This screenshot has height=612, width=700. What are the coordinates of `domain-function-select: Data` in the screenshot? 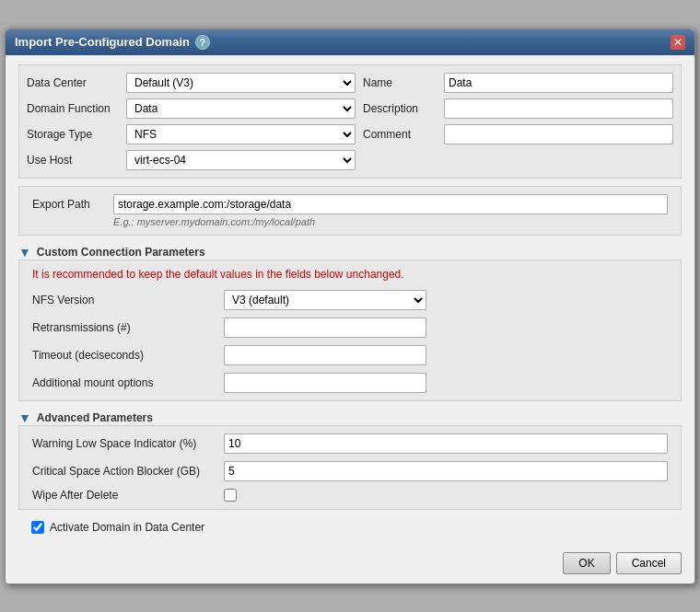 It's located at (241, 109).